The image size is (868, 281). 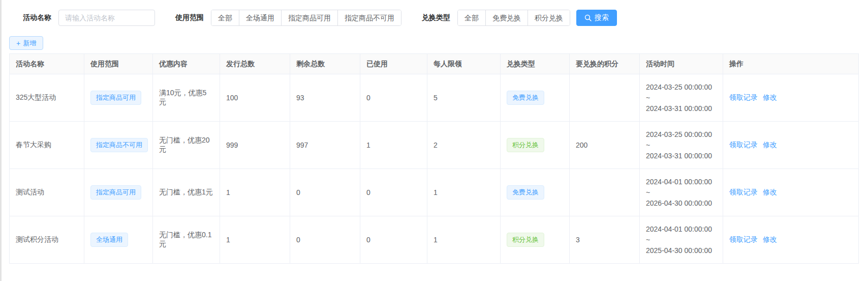 I want to click on exchange-type-option-2: 积分兑换, so click(x=549, y=18).